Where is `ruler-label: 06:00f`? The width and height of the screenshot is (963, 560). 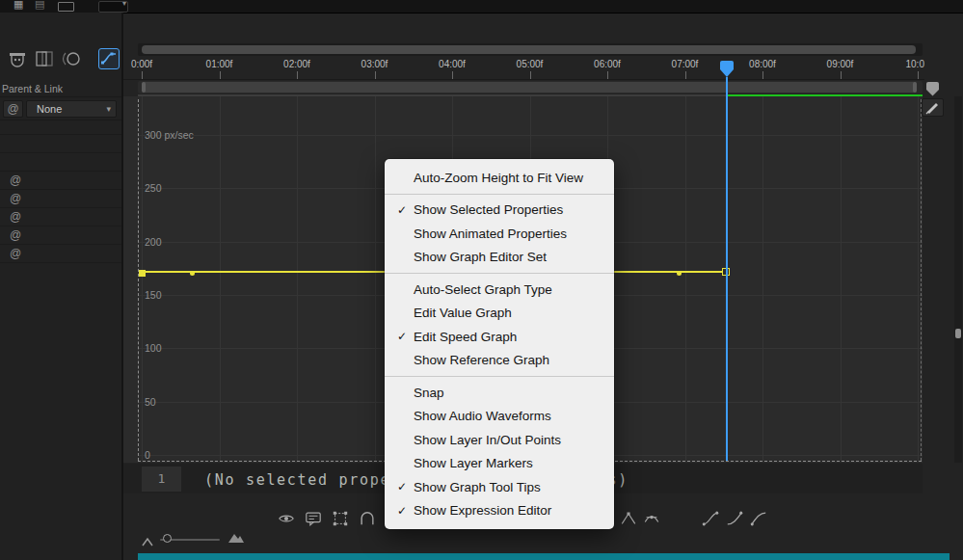 ruler-label: 06:00f is located at coordinates (607, 64).